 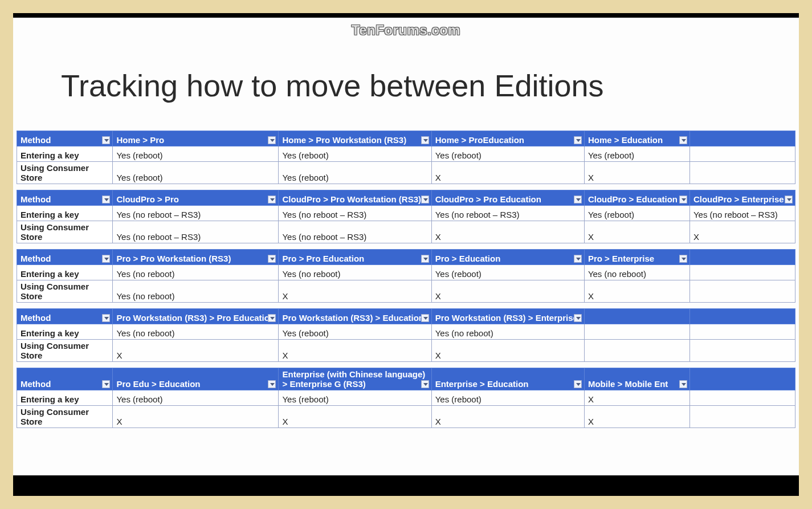 What do you see at coordinates (628, 384) in the screenshot?
I see `col-label: Mobile > Mobile Ent` at bounding box center [628, 384].